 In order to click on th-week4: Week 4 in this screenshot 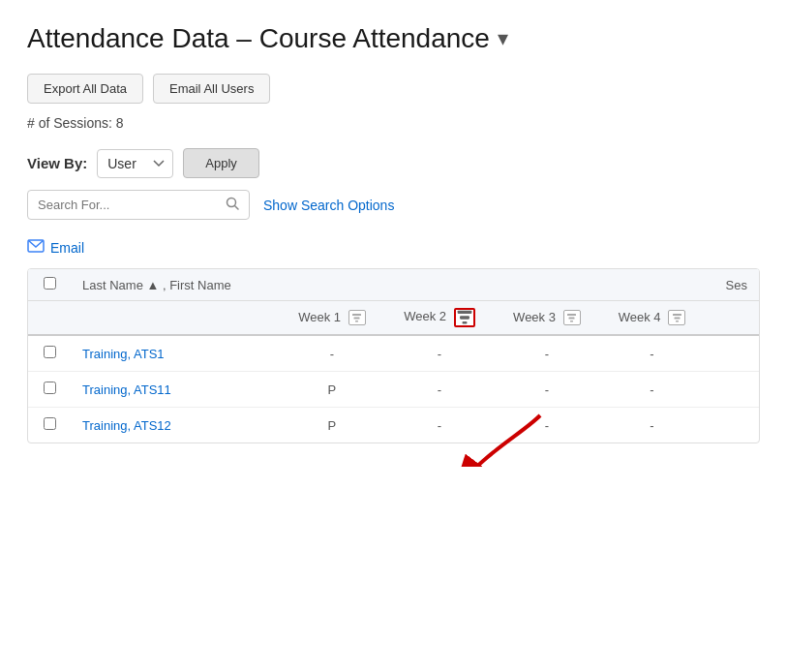, I will do `click(652, 319)`.